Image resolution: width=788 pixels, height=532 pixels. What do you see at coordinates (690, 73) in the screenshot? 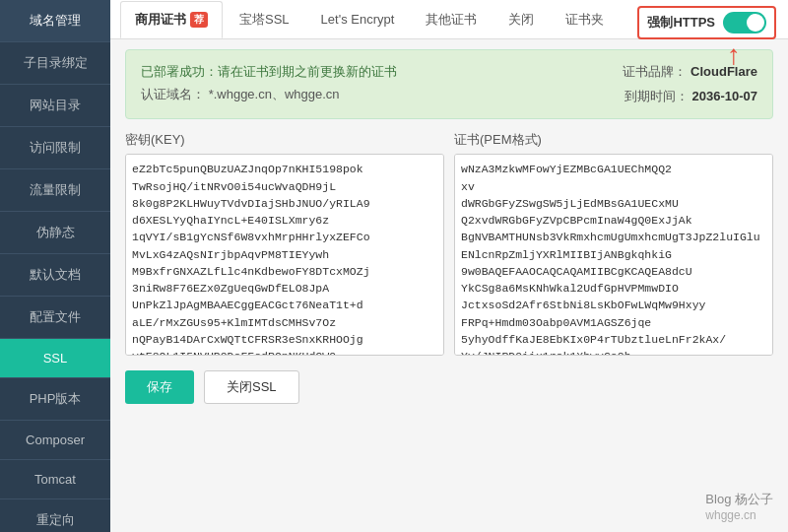
I see `cert-brand: 证书品牌： CloudFlare` at bounding box center [690, 73].